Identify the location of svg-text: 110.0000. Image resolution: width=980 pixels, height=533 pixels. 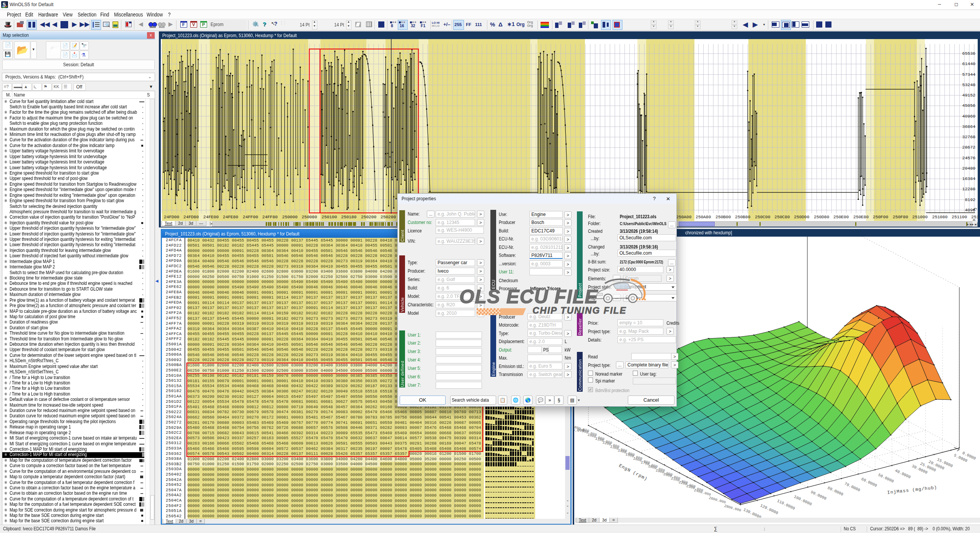
(786, 505).